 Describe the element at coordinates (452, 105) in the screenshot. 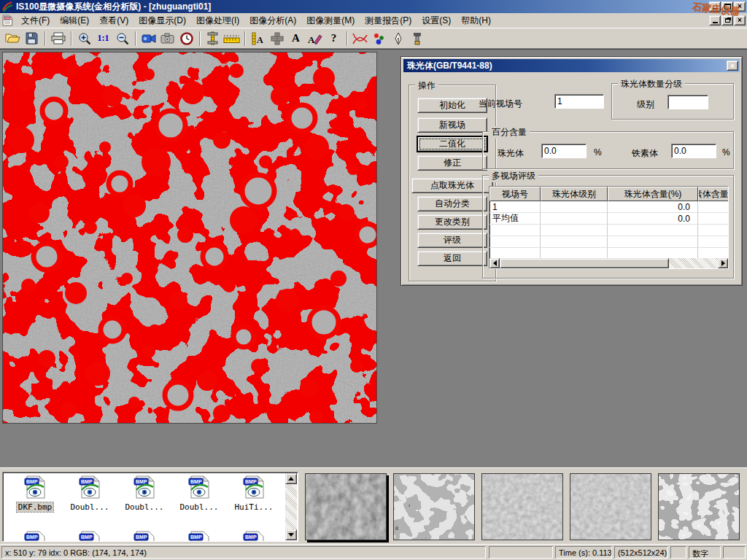

I see `init-button: 初始化` at that location.